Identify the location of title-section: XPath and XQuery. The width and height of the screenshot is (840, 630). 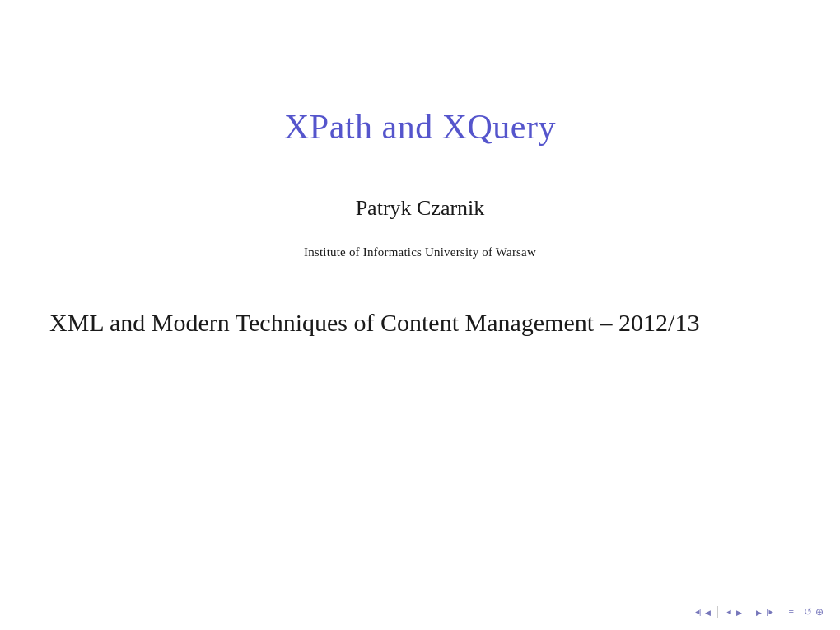
(420, 127).